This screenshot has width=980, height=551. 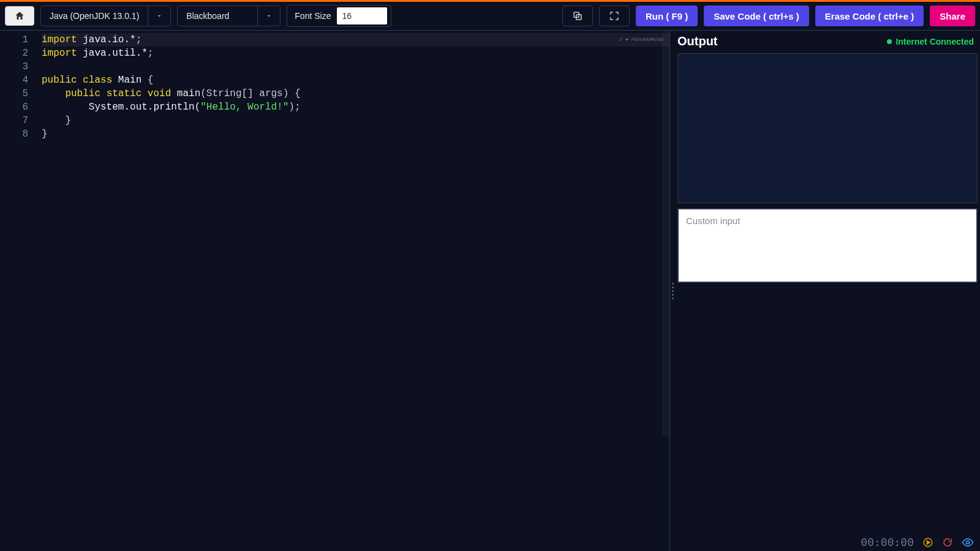 What do you see at coordinates (14, 80) in the screenshot?
I see `line-number: 4` at bounding box center [14, 80].